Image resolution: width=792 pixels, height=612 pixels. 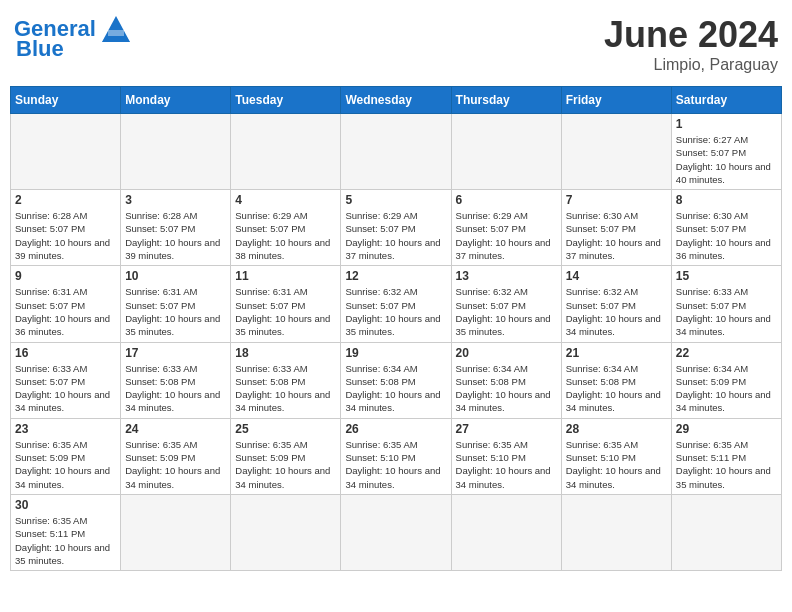 I want to click on calendar-day-cell: 30Sunrise: 6:35 AM Sunset: 5:11 PM Dayli…, so click(x=66, y=532).